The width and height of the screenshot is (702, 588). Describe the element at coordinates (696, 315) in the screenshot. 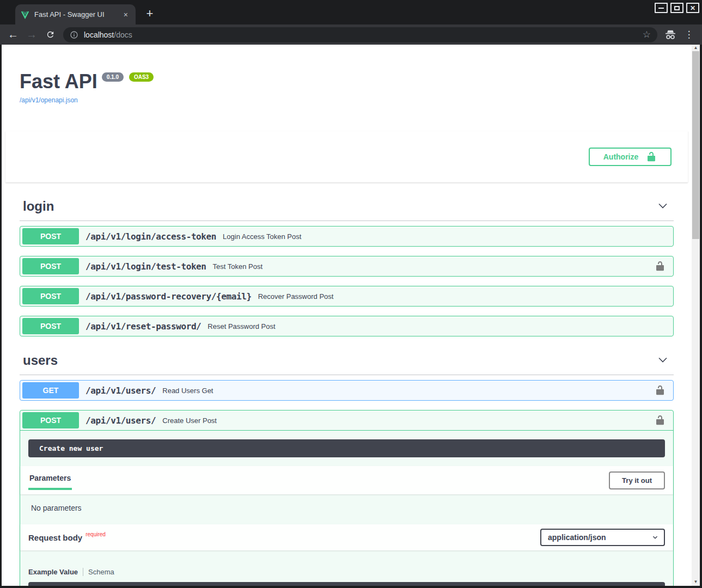

I see `scrollbar: ▲ ▼` at that location.